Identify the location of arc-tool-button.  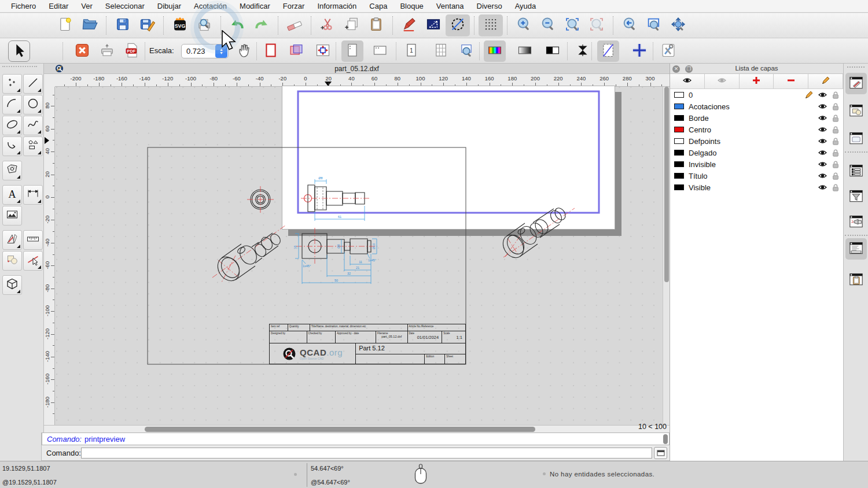
(12, 105).